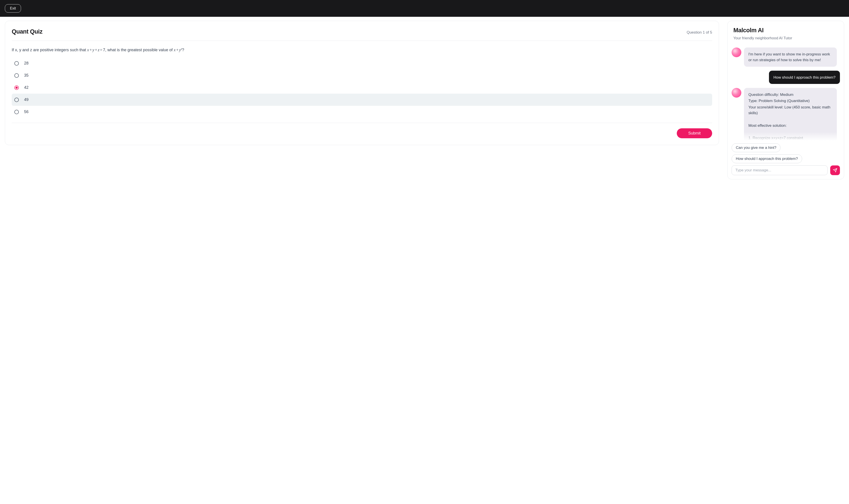  I want to click on options-list: 2835424956, so click(362, 88).